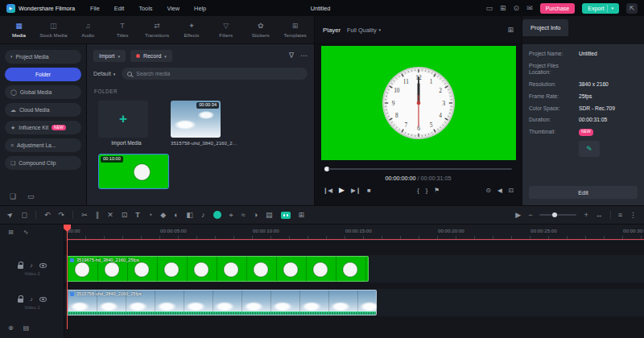 The height and width of the screenshot is (338, 644). What do you see at coordinates (43, 127) in the screenshot?
I see `sidebar-item-influence-kit: ★ Influence Kit NEW` at bounding box center [43, 127].